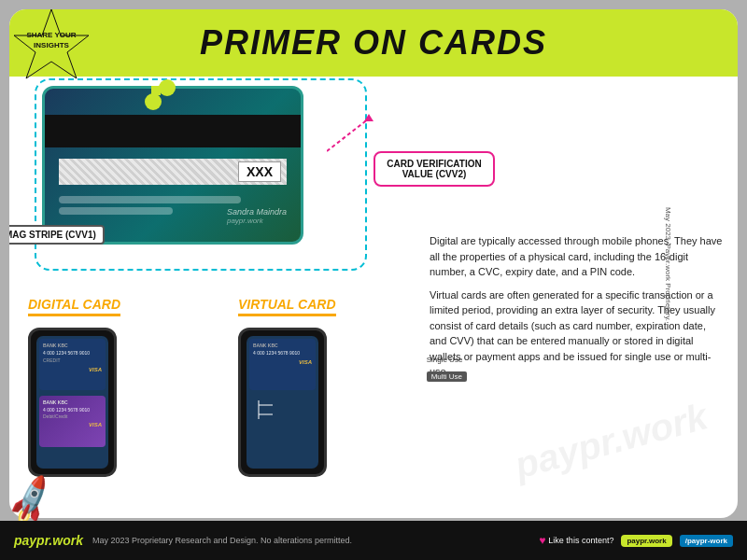  Describe the element at coordinates (576, 540) in the screenshot. I see `footer-like: ♥ Like this content?` at that location.